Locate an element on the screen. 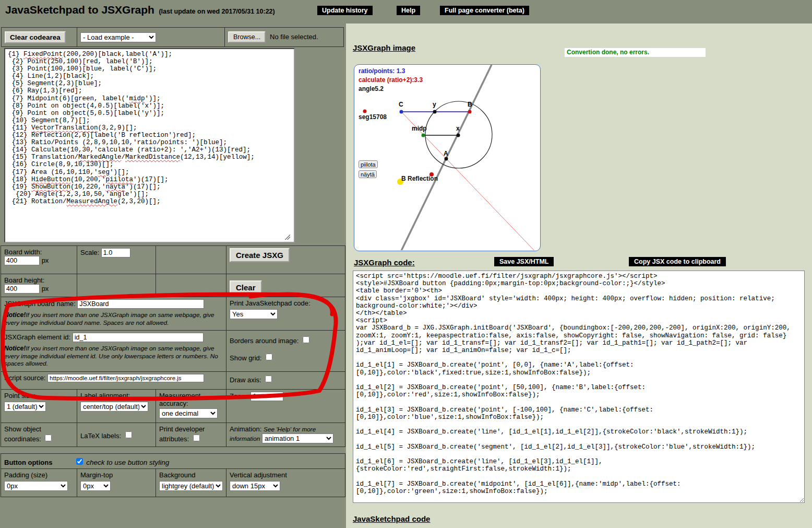 The image size is (812, 528). draw-axis-label: Draw axis: is located at coordinates (245, 380).